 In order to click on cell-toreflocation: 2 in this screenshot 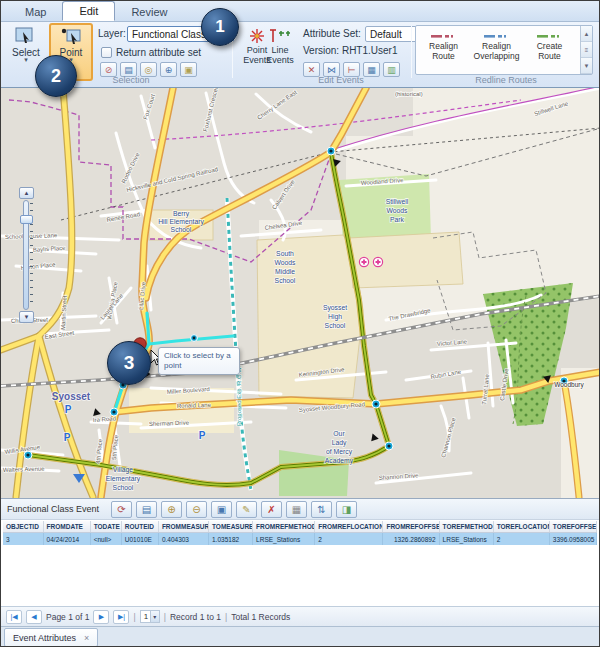, I will do `click(521, 540)`.